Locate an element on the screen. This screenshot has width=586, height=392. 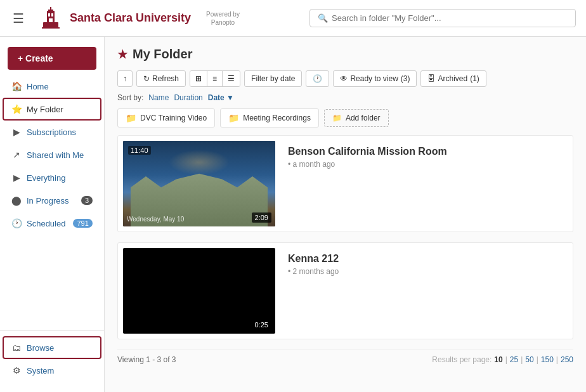
folder-star-icon: ★ is located at coordinates (122, 55).